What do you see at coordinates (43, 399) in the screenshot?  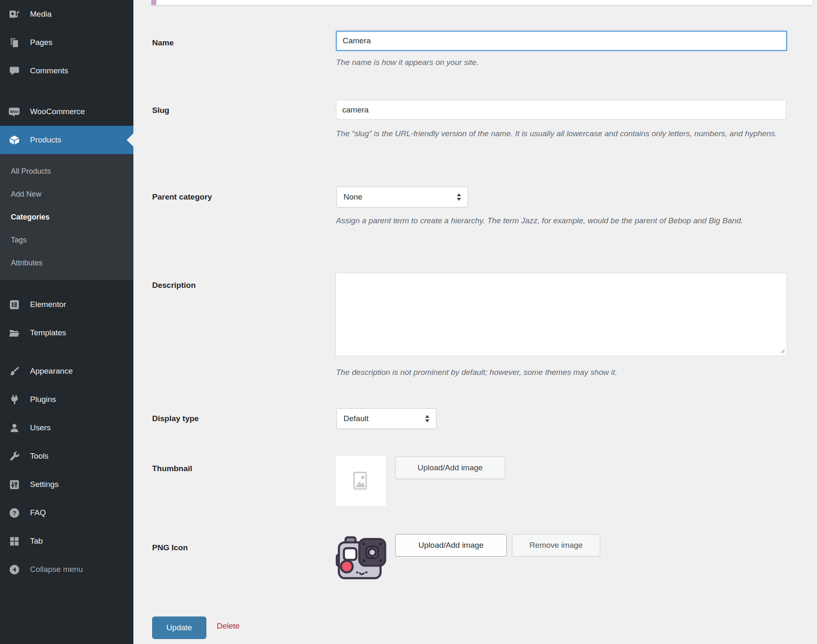 I see `sidebar-item-label: Plugins` at bounding box center [43, 399].